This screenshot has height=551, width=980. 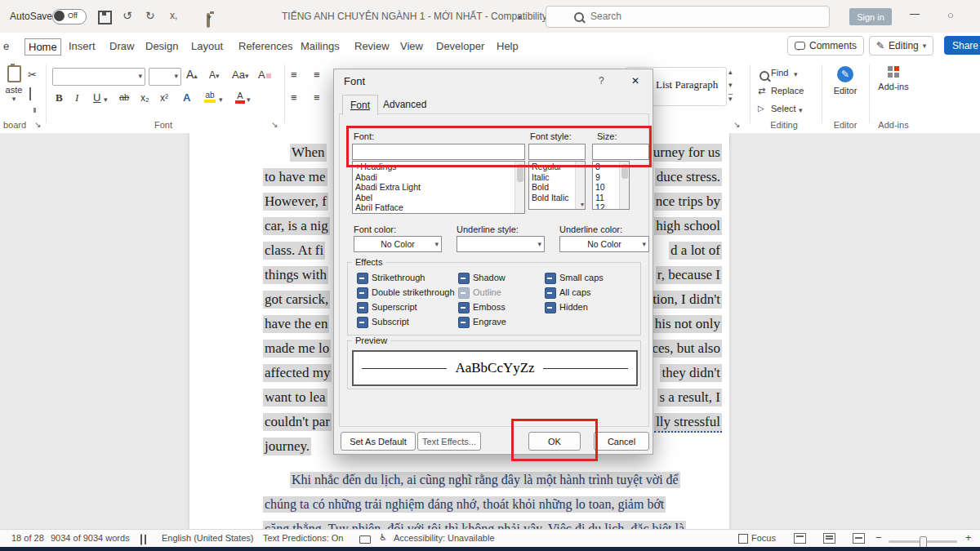 What do you see at coordinates (859, 539) in the screenshot?
I see `web-layout-icon` at bounding box center [859, 539].